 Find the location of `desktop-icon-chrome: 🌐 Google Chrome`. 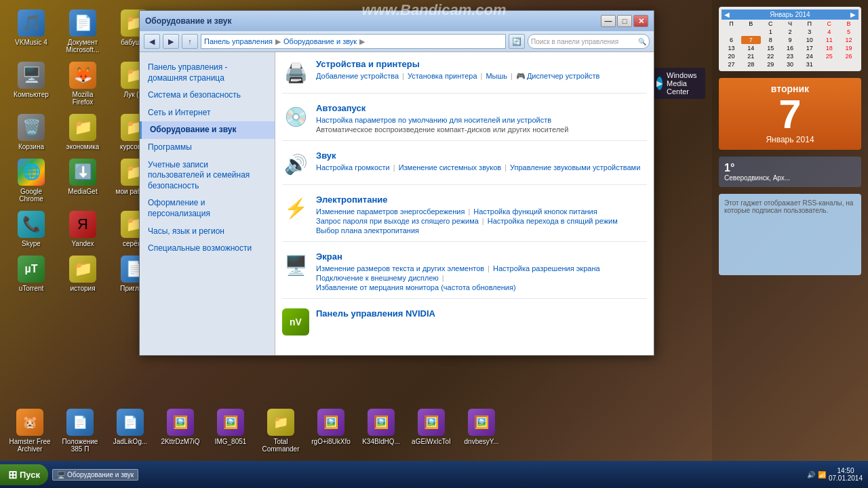

desktop-icon-chrome: 🌐 Google Chrome is located at coordinates (31, 180).